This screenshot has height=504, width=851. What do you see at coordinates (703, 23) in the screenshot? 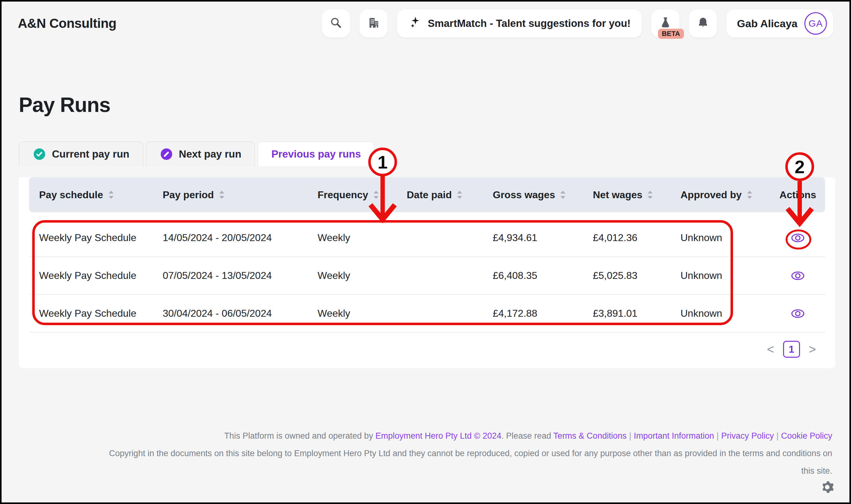
I see `bell-icon` at bounding box center [703, 23].